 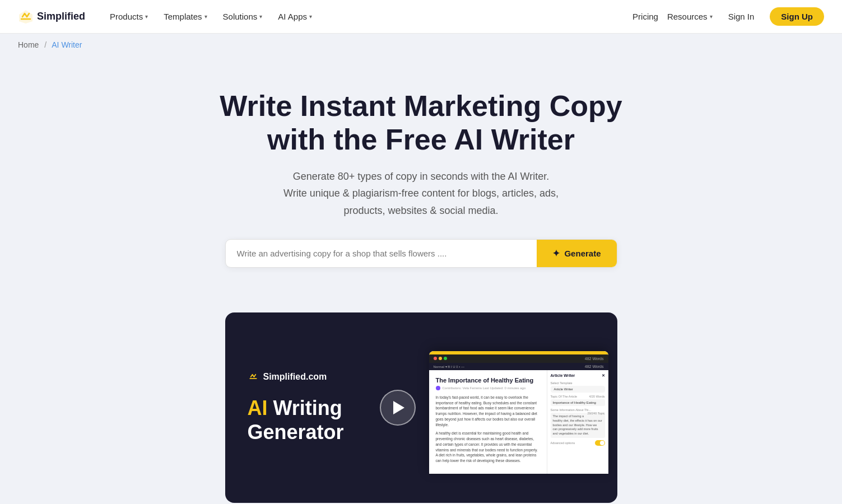 What do you see at coordinates (576, 253) in the screenshot?
I see `generate-button: ✦ Generate` at bounding box center [576, 253].